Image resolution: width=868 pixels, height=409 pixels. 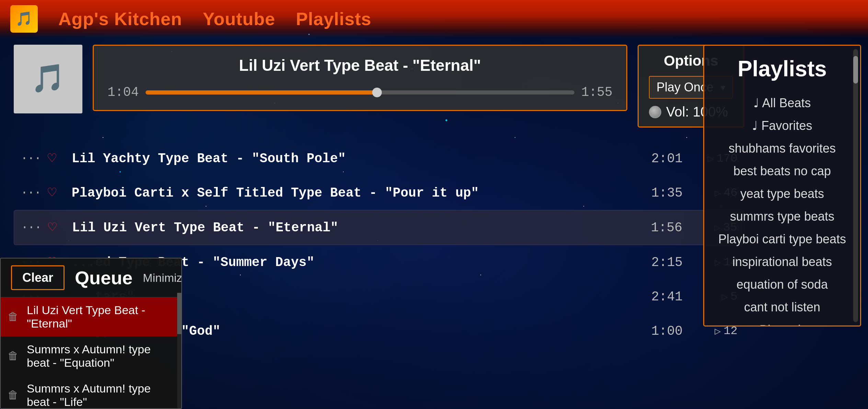 What do you see at coordinates (665, 193) in the screenshot?
I see `track-duration: 1:35` at bounding box center [665, 193].